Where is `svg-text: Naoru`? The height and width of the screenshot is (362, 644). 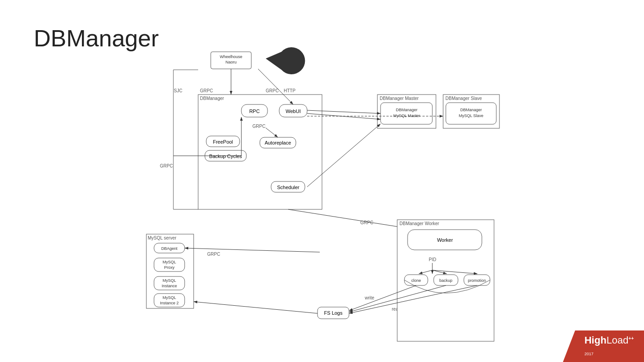
svg-text: Naoru is located at coordinates (231, 62).